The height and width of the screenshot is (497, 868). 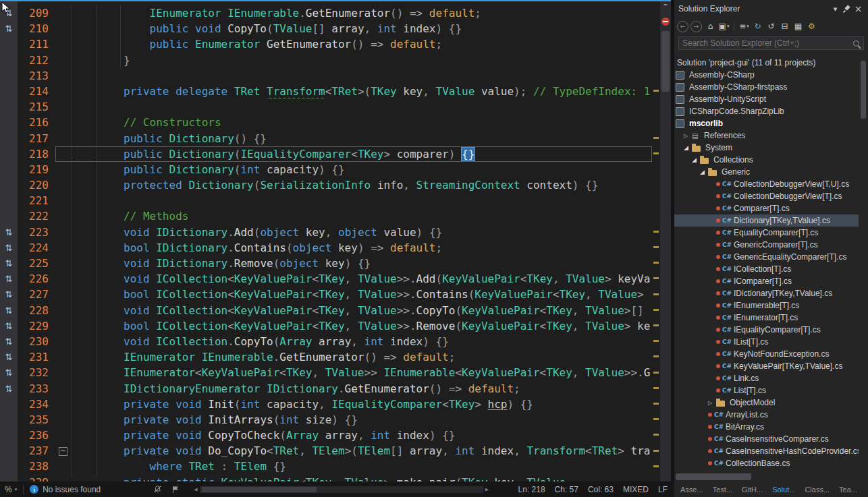 What do you see at coordinates (767, 415) in the screenshot?
I see `tree-item-arraylist-cs: C#ArrayList.cs` at bounding box center [767, 415].